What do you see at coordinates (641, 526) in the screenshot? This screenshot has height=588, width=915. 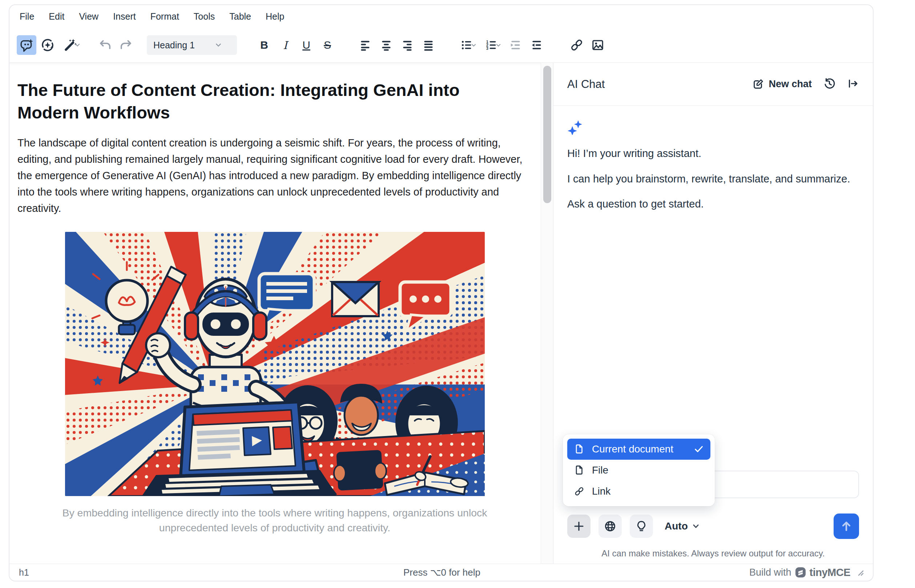 I see `suggestions-button` at bounding box center [641, 526].